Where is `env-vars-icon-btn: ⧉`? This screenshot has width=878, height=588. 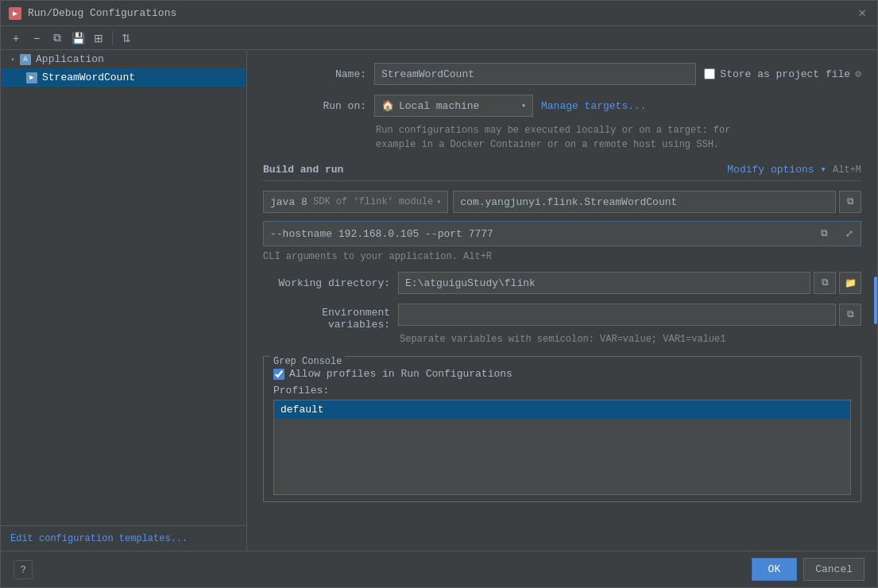 env-vars-icon-btn: ⧉ is located at coordinates (850, 315).